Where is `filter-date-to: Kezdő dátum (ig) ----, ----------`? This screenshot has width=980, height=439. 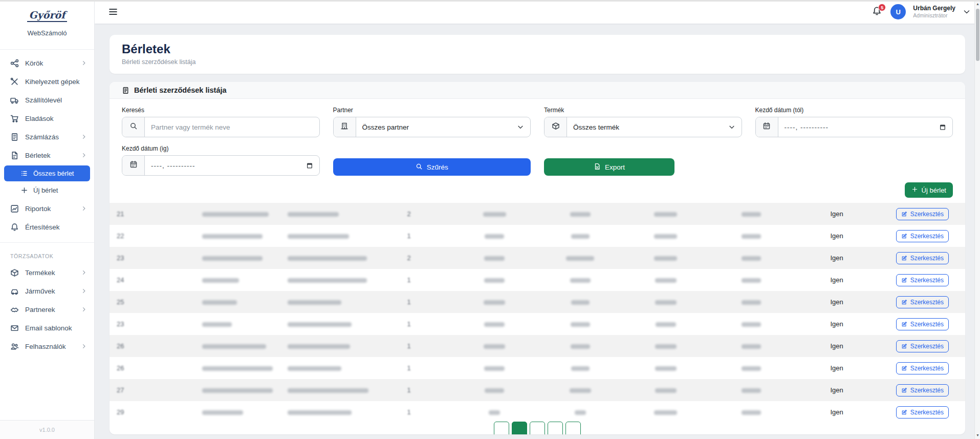 filter-date-to: Kezdő dátum (ig) ----, ---------- is located at coordinates (221, 160).